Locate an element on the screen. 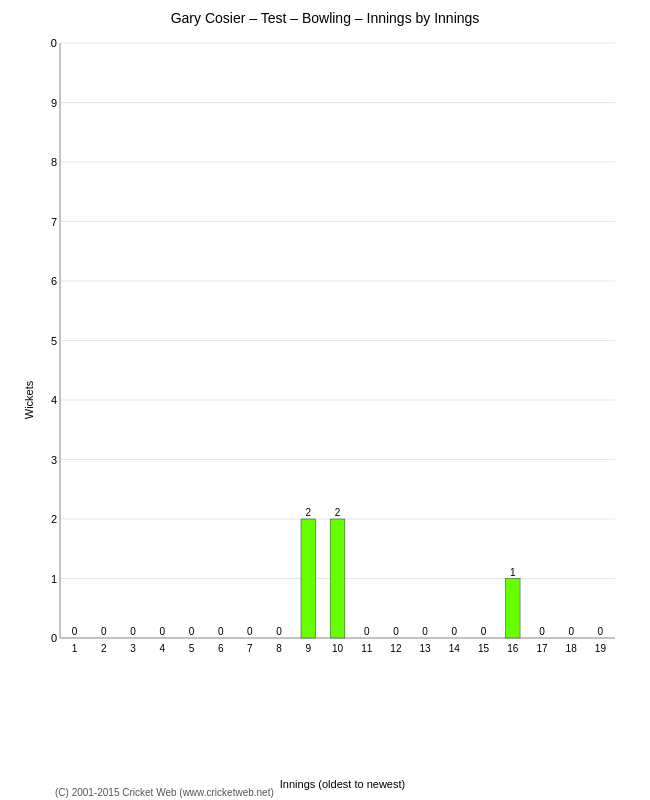 Image resolution: width=650 pixels, height=800 pixels. chart-title: Gary Cosier – Test – Bowling – Innings b… is located at coordinates (325, 16).